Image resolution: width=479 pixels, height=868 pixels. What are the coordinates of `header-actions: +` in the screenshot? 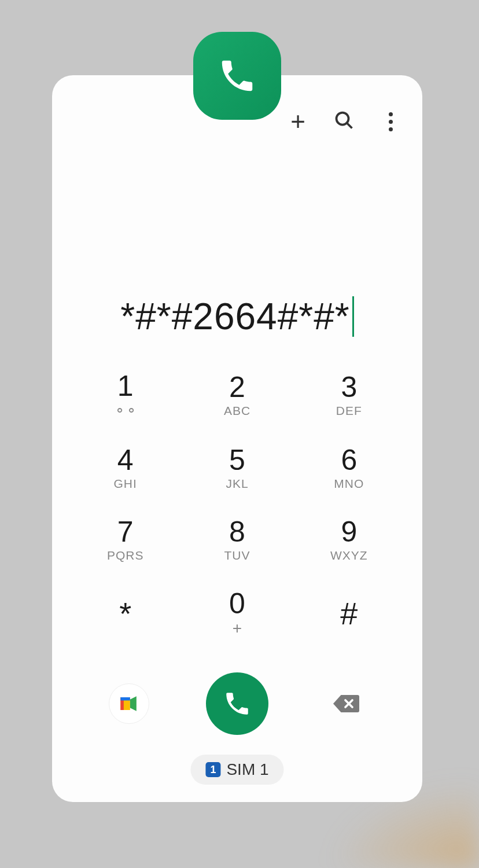 It's located at (344, 122).